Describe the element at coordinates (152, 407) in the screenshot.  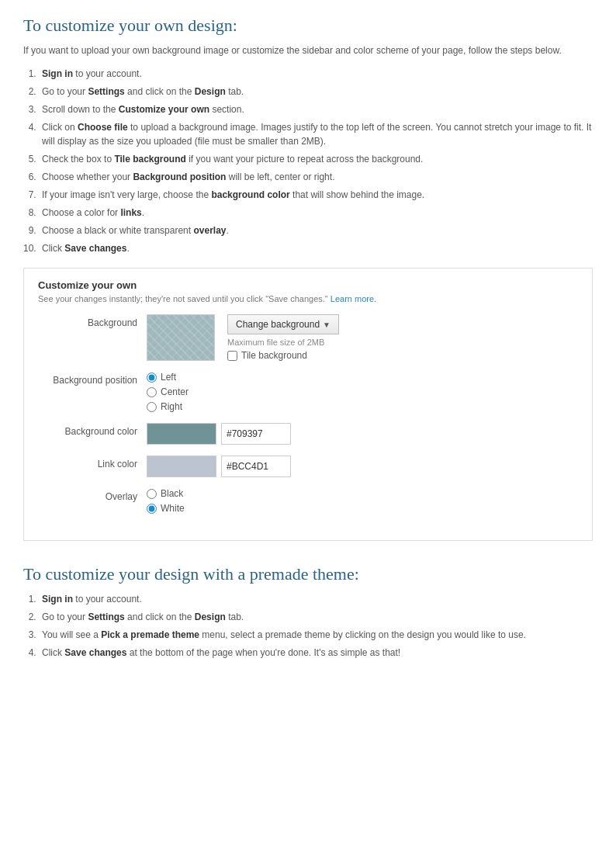
I see `position-right-radio` at that location.